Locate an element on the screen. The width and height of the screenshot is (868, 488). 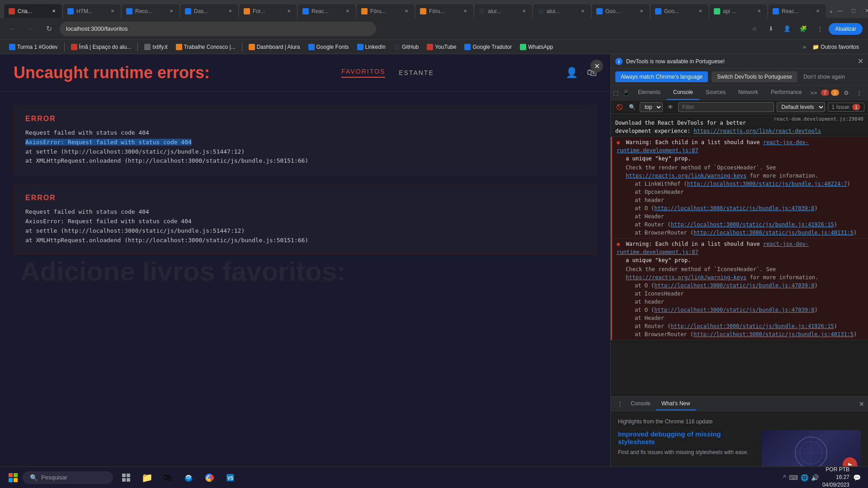
devtools-more-button: ⋮ is located at coordinates (859, 93).